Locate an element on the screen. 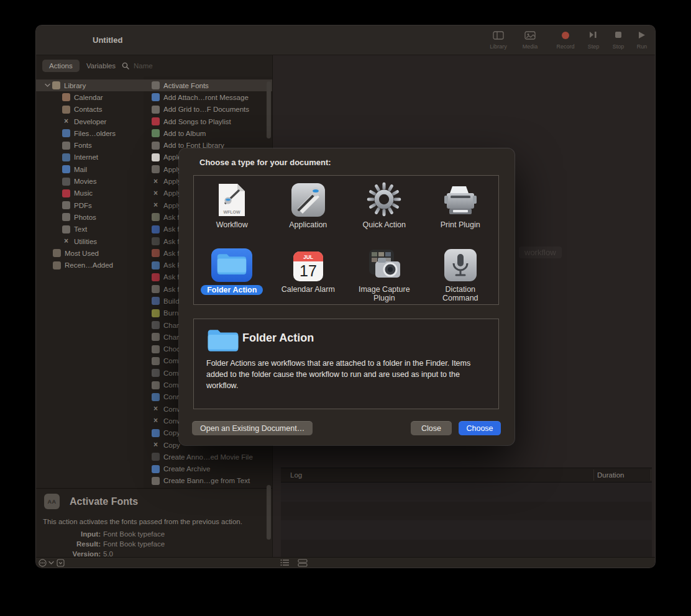 This screenshot has height=616, width=691. action-item-add-songs-to-playlist: Add Songs to Playlist is located at coordinates (208, 122).